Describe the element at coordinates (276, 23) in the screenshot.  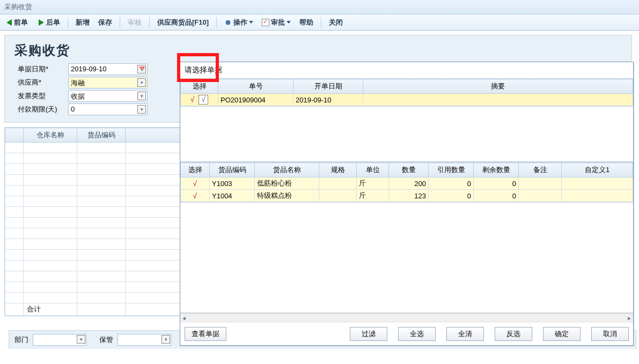
I see `approve-menu: 审批` at that location.